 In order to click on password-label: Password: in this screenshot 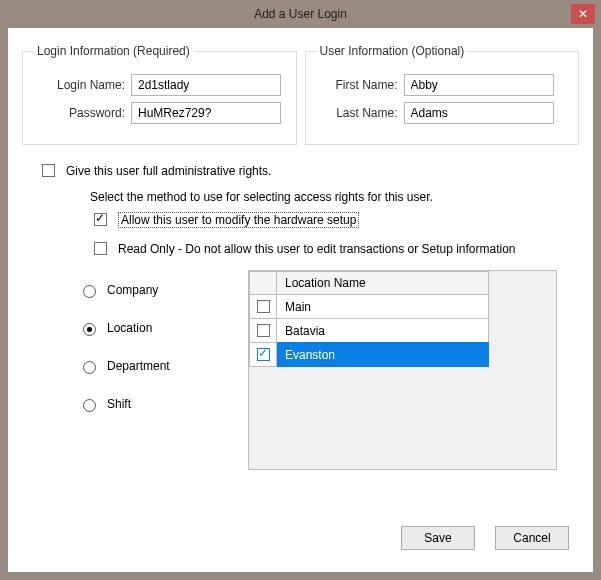, I will do `click(79, 113)`.